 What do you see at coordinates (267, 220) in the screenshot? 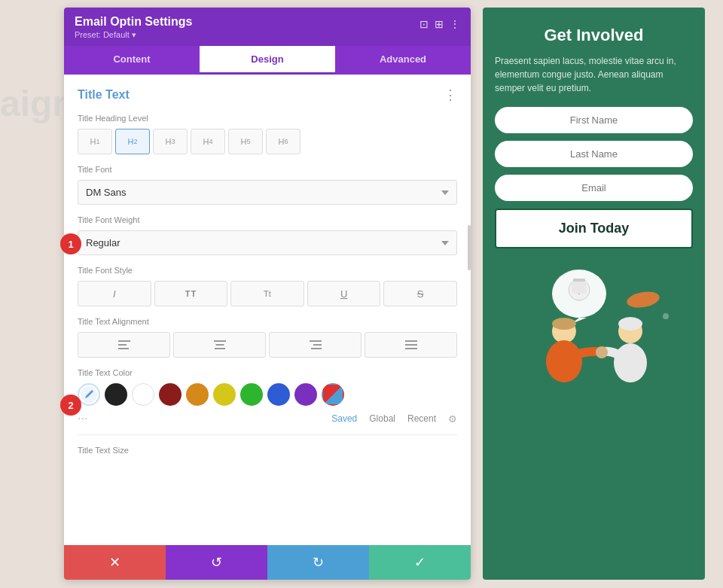
I see `title-font-weight-label: Title Font Weight` at bounding box center [267, 220].